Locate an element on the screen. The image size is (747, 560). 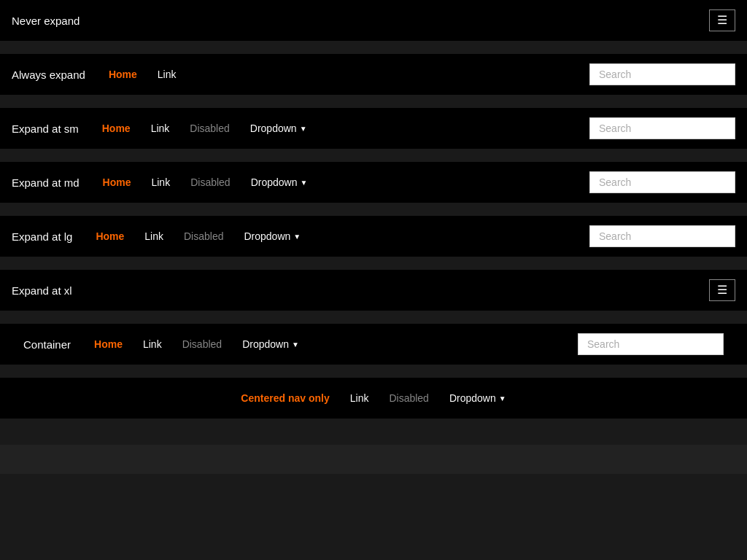
navbar-expand-lg: Expand at lg Home Link Disabled Dropdown… is located at coordinates (374, 236).